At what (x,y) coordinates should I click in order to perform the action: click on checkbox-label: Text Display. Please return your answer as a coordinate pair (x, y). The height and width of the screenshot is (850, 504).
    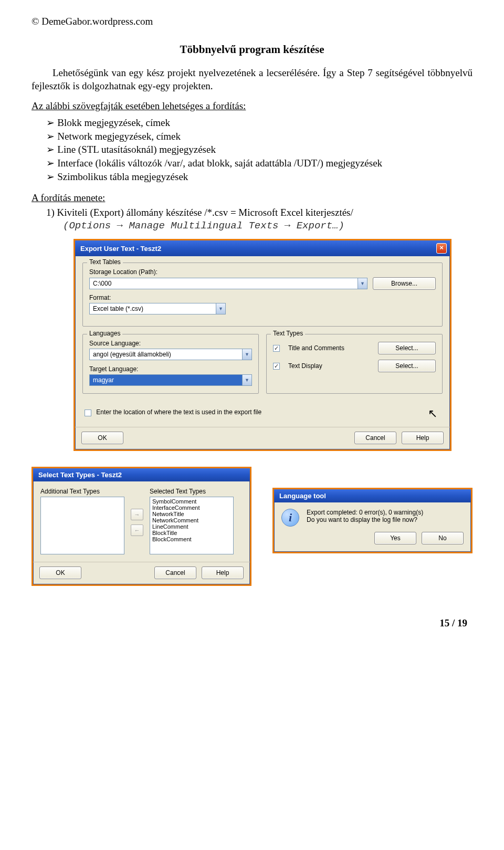
    Looking at the image, I should click on (331, 366).